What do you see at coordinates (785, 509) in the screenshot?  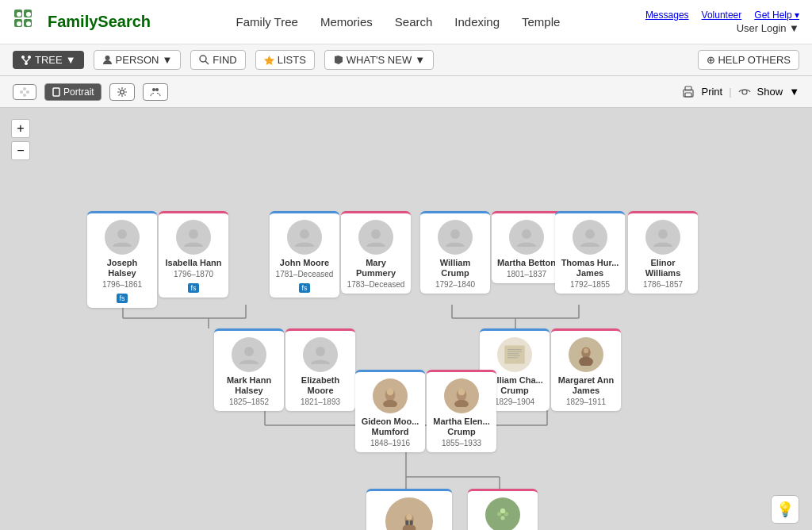 I see `tip-button: 💡` at bounding box center [785, 509].